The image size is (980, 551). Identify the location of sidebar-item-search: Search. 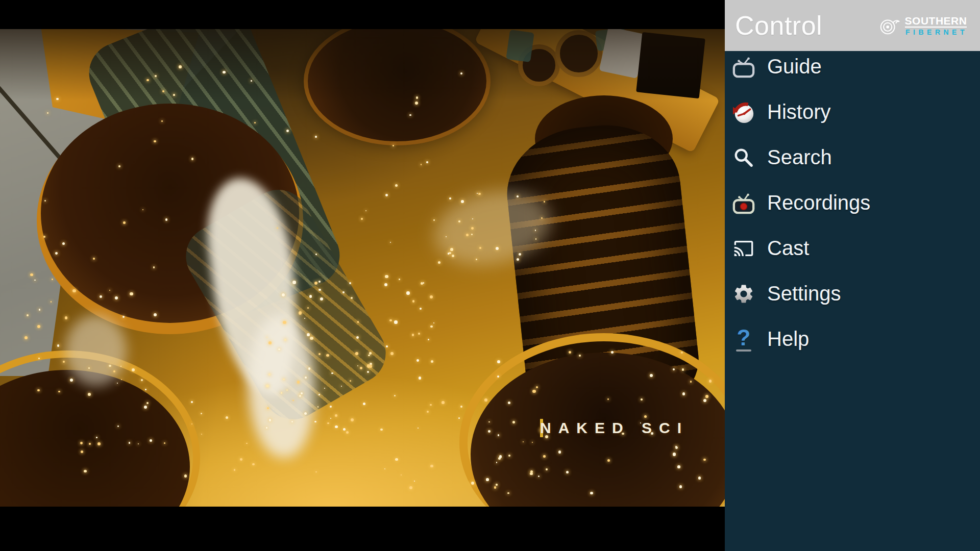
(852, 157).